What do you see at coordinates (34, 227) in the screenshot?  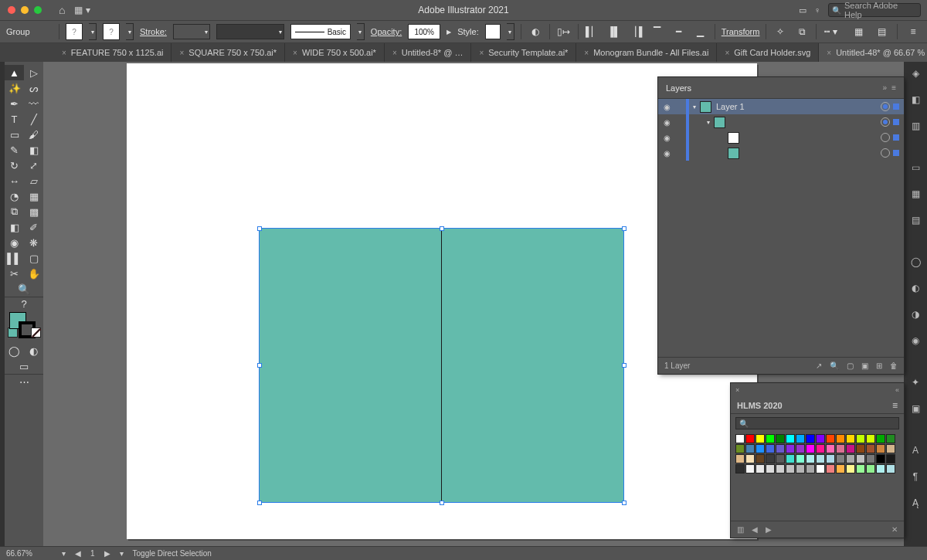 I see `eyedropper-tool: ✐` at bounding box center [34, 227].